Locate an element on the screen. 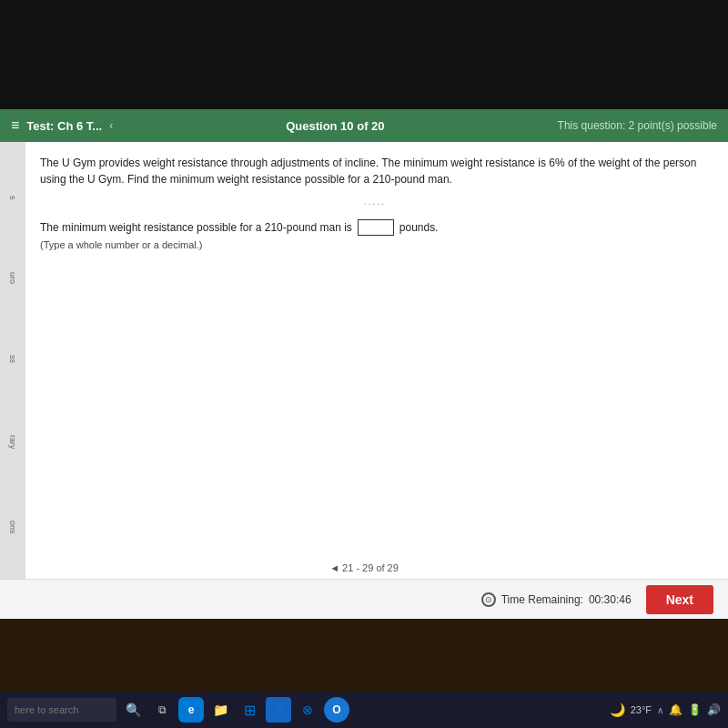 Image resolution: width=728 pixels, height=728 pixels. question-text: The U Gym provides weight resistance thr… is located at coordinates (375, 171).